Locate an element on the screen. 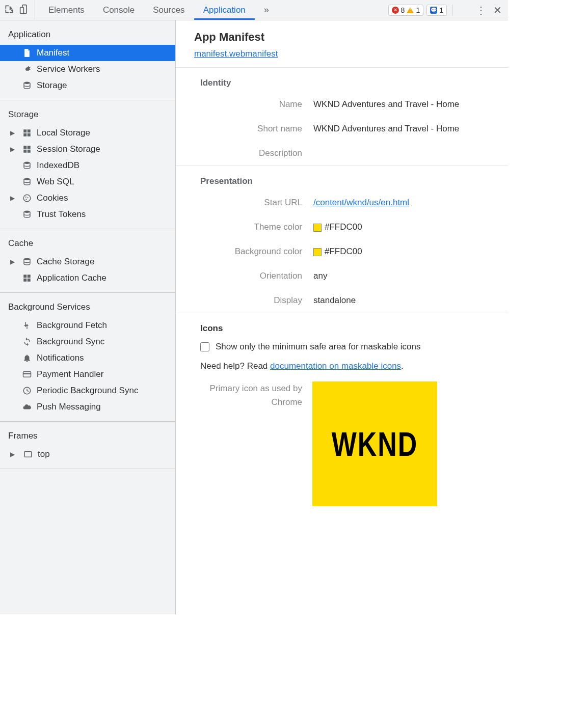  color-value: #FFDC00 is located at coordinates (343, 252).